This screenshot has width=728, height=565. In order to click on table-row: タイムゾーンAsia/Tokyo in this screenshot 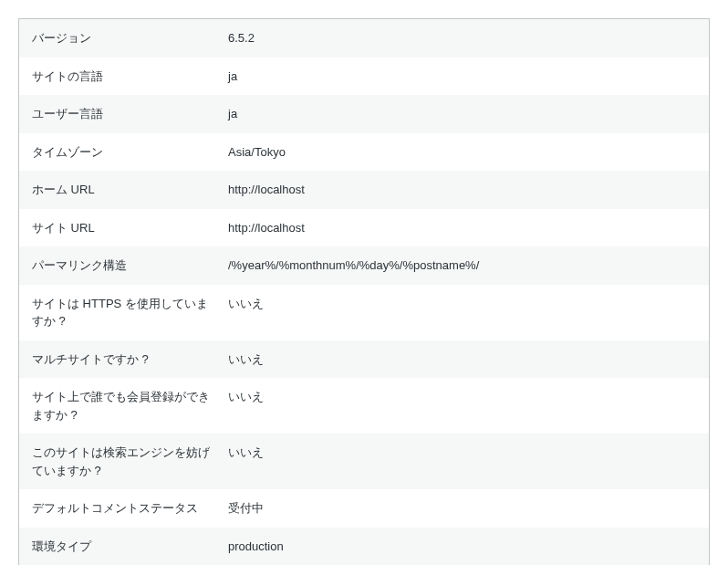, I will do `click(364, 152)`.